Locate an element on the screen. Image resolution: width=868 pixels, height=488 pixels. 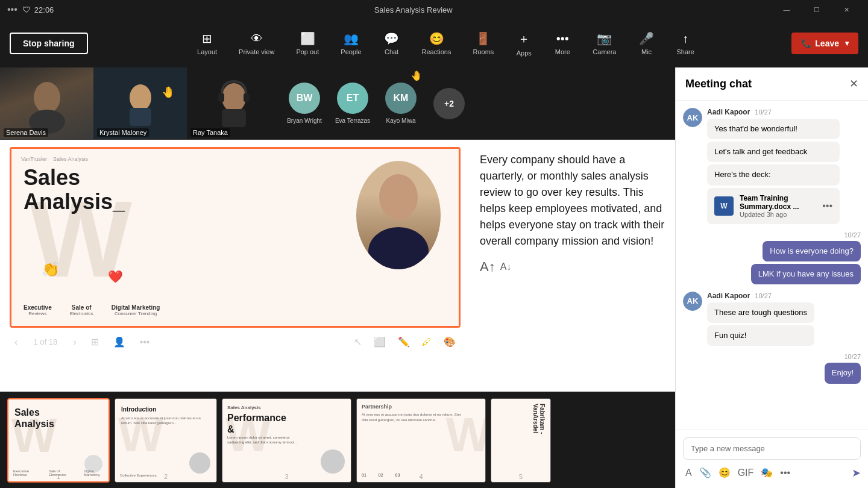
chat-message-self-1: 10/27 How is everyone doing? LMK if you … is located at coordinates (772, 258).